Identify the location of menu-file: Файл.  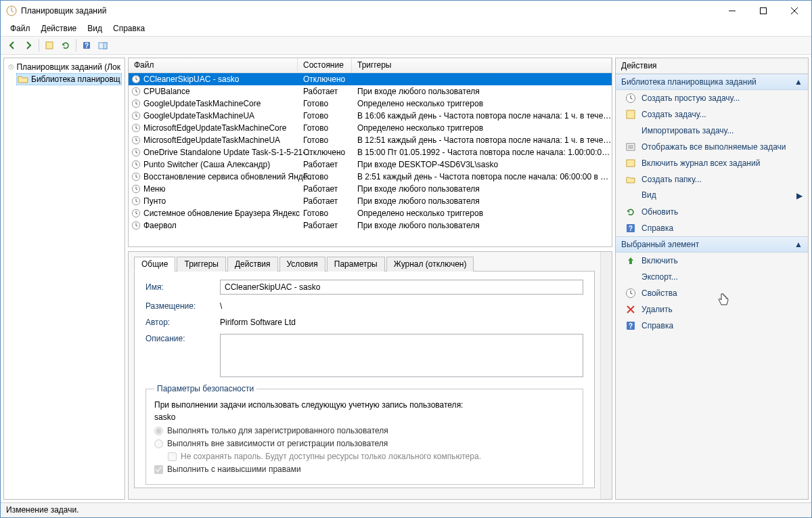
(20, 28).